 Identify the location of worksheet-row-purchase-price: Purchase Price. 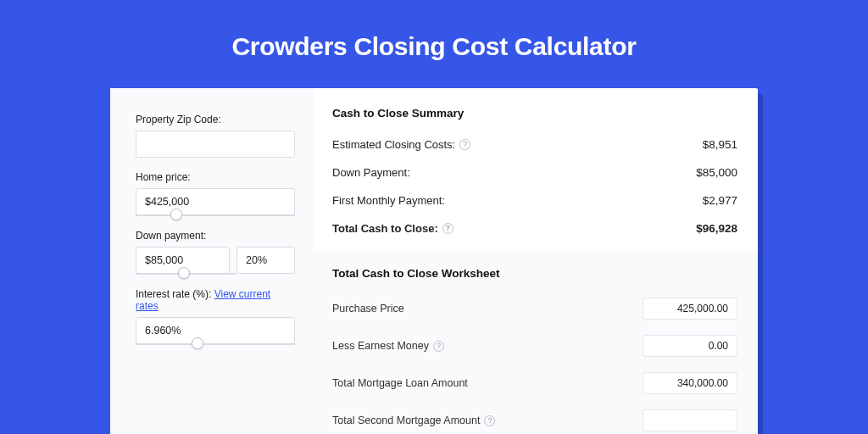
(535, 310).